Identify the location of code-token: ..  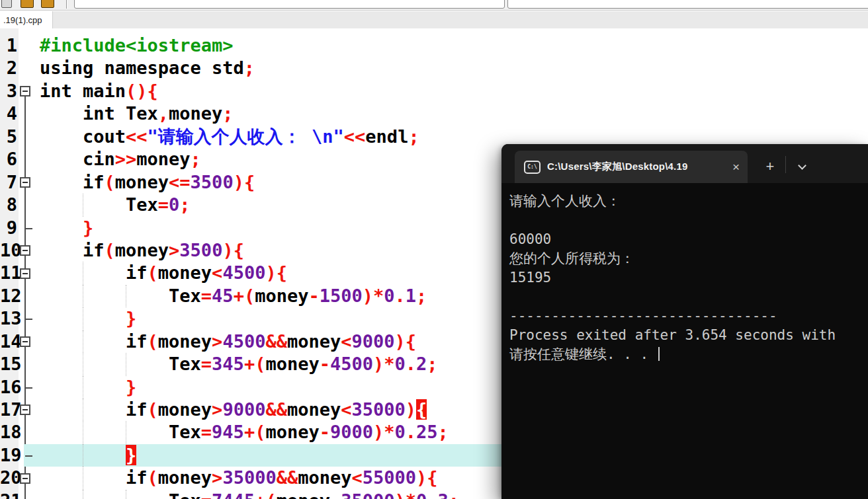
(432, 494).